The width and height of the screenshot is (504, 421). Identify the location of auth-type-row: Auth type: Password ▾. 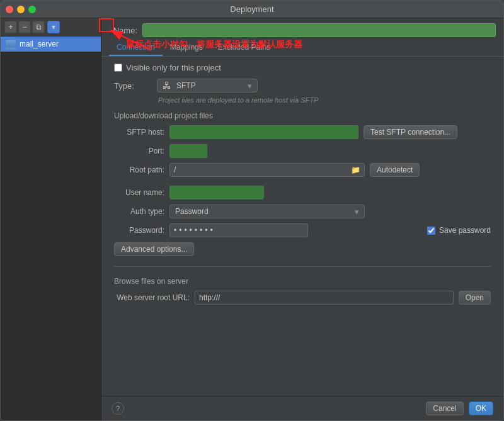
(302, 211).